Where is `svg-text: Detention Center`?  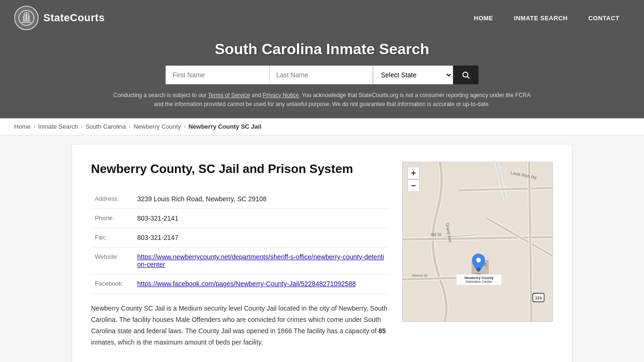 svg-text: Detention Center is located at coordinates (479, 282).